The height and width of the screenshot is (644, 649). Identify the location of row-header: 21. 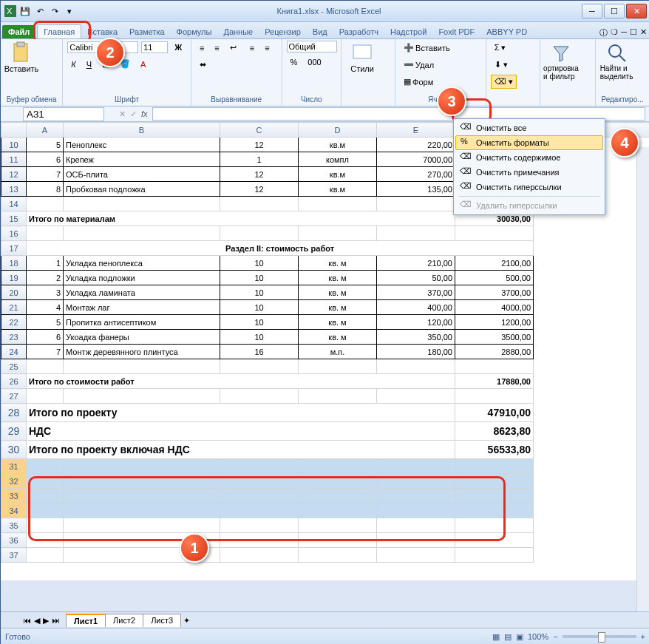
(14, 308).